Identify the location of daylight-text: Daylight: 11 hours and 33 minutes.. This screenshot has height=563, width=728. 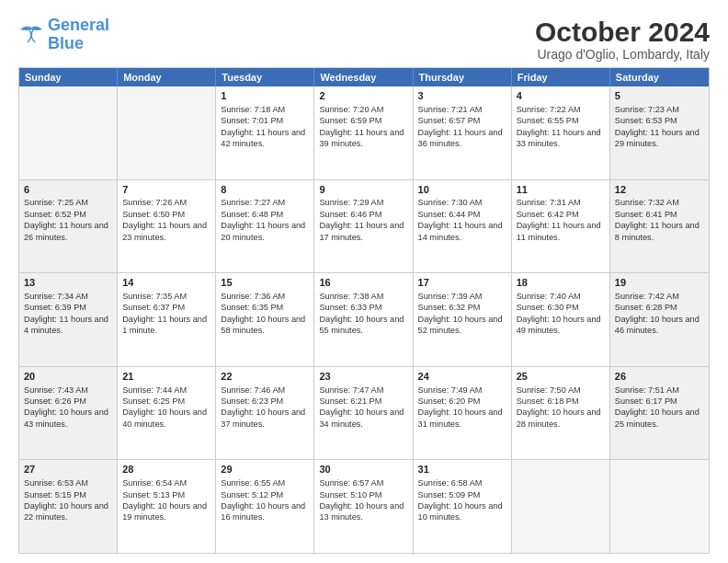
(559, 138).